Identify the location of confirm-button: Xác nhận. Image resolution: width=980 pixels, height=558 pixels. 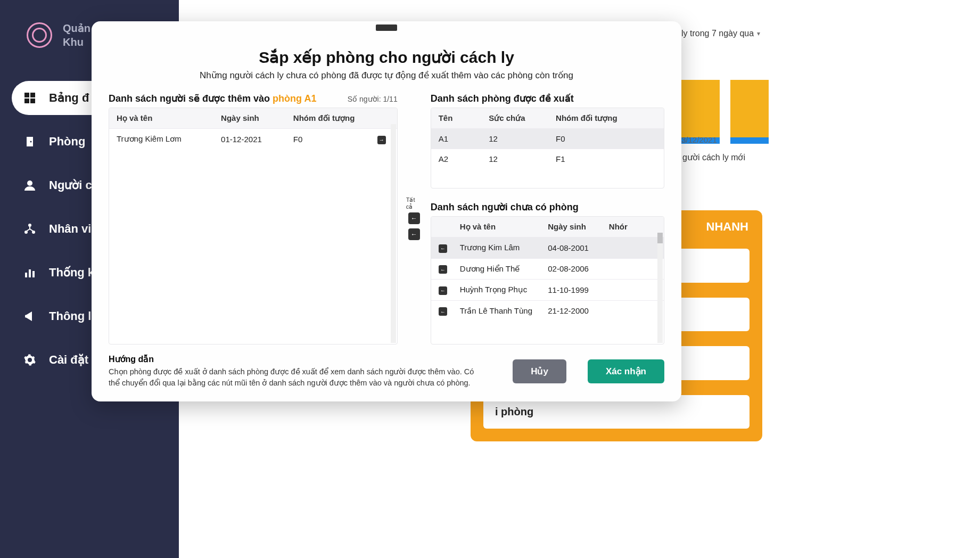
(626, 372).